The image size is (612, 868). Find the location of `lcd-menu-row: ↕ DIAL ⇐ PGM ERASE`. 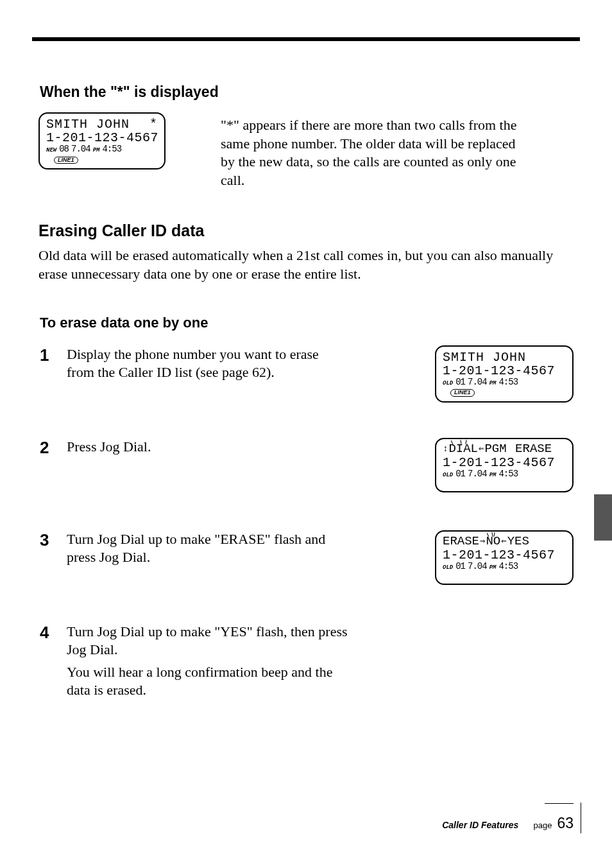

lcd-menu-row: ↕ DIAL ⇐ PGM ERASE is located at coordinates (504, 449).